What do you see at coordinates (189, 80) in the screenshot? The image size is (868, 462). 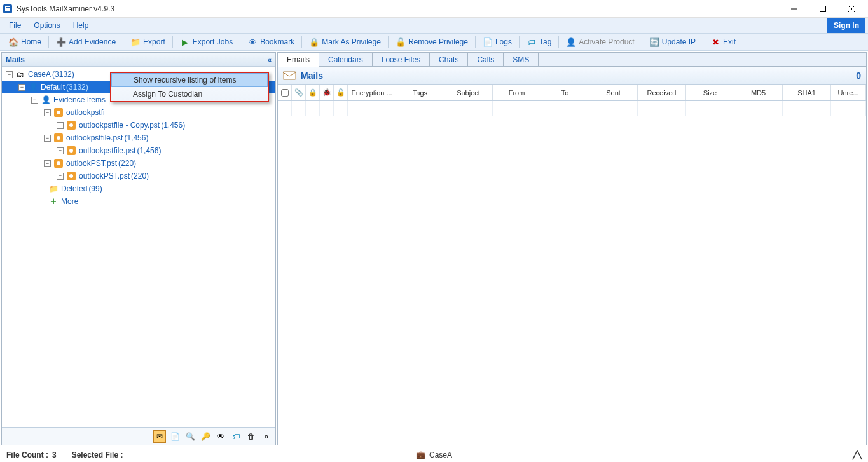 I see `ctx-show-recursive: Show recursive listing of items` at bounding box center [189, 80].